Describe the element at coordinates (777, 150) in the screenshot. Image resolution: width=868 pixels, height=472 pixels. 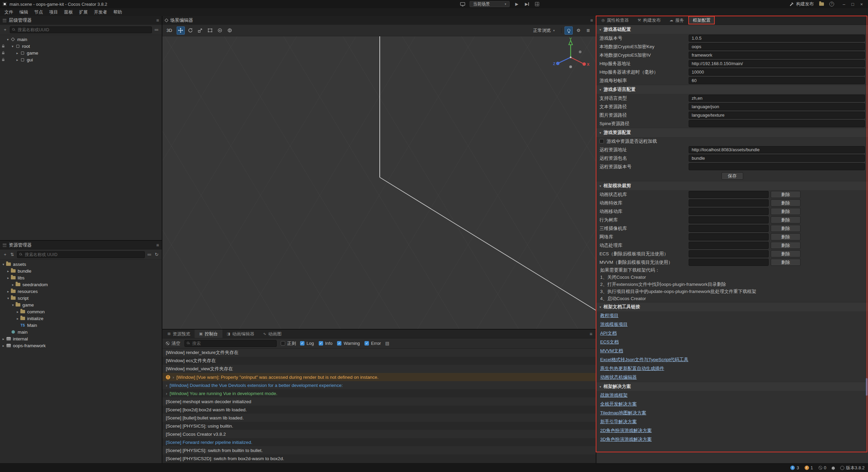
I see `field-input-远程资源地址` at that location.